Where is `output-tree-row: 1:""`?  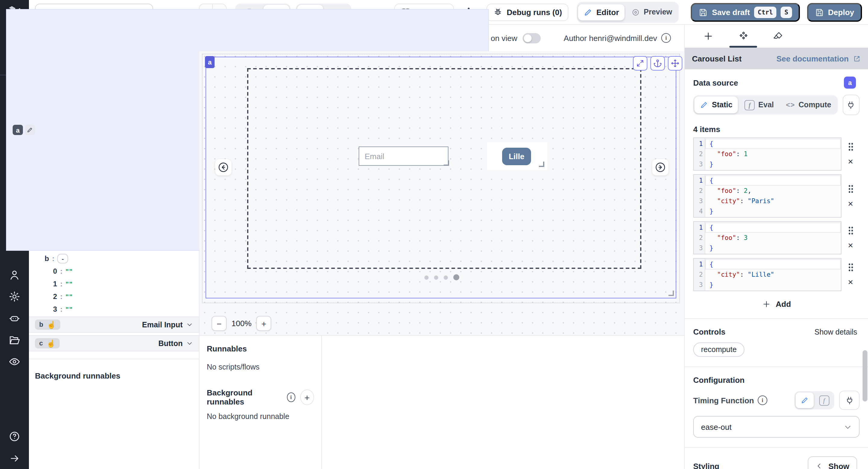 output-tree-row: 1:"" is located at coordinates (114, 284).